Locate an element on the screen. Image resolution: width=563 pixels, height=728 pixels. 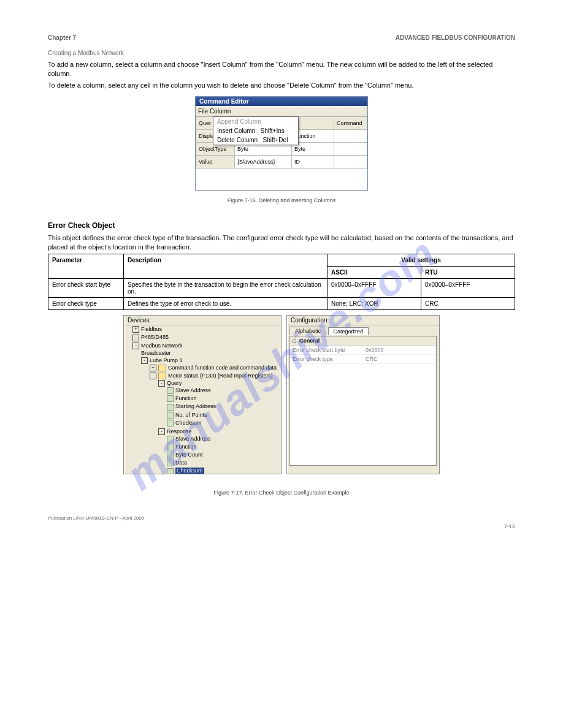
page-header: Chapter 7 ADVANCED FIELDBUS CONFIGURATIO… is located at coordinates (282, 38).